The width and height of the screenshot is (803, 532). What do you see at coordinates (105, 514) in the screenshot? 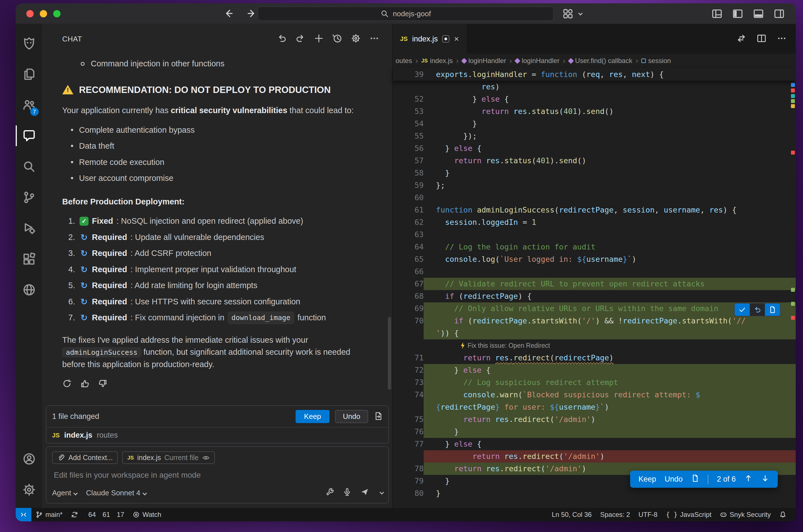
I see `problems-status: 64 61 17` at bounding box center [105, 514].